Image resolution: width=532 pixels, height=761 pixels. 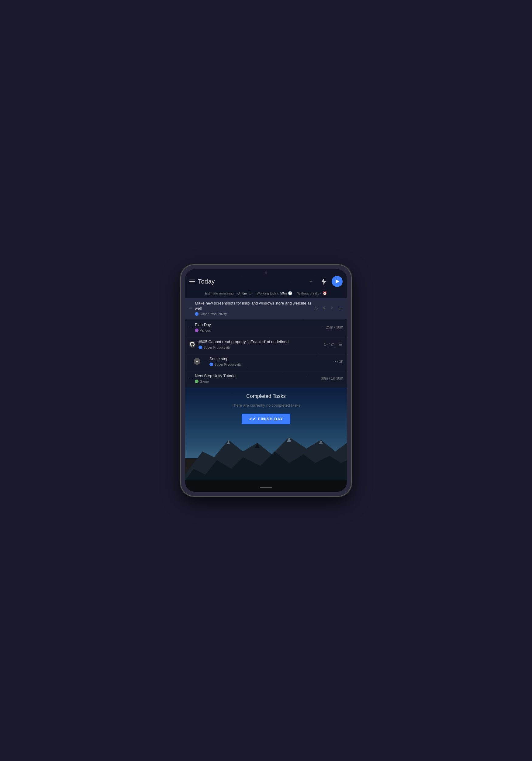 What do you see at coordinates (266, 419) in the screenshot?
I see `finish-day-button: ✔✔ FINISH DAY` at bounding box center [266, 419].